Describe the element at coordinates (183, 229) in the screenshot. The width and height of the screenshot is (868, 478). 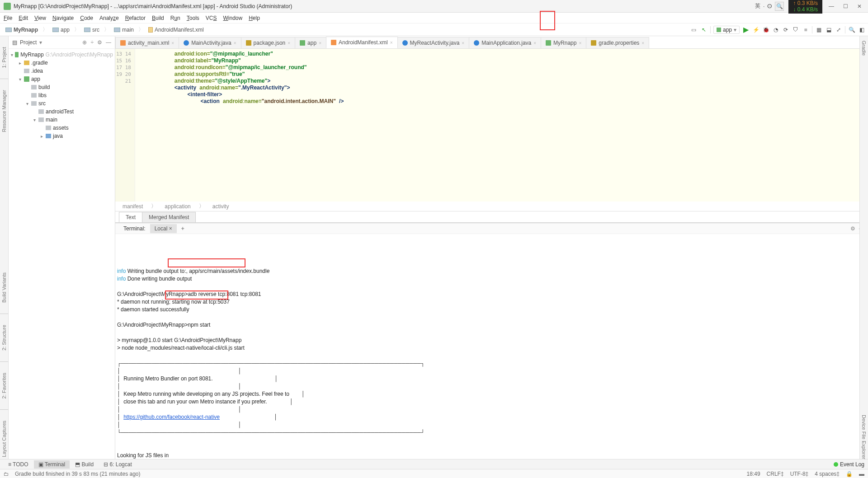
I see `terminal-new-tab: +` at that location.